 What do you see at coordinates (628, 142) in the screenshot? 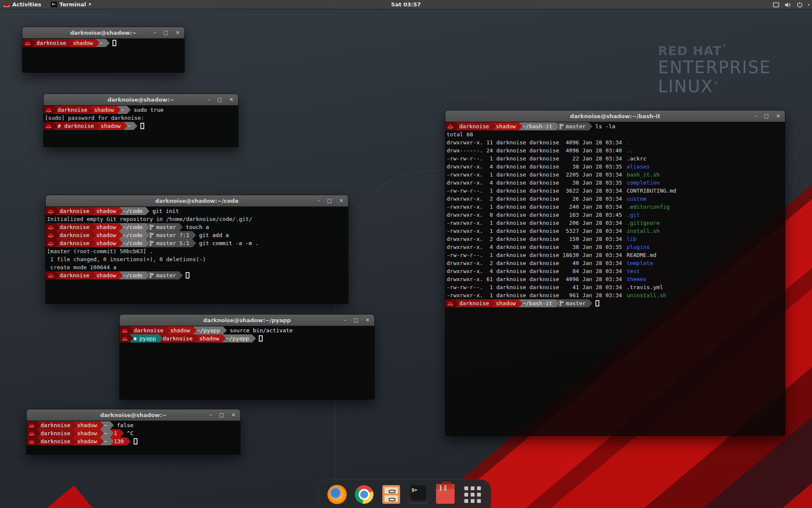
I see `output-text: .` at bounding box center [628, 142].